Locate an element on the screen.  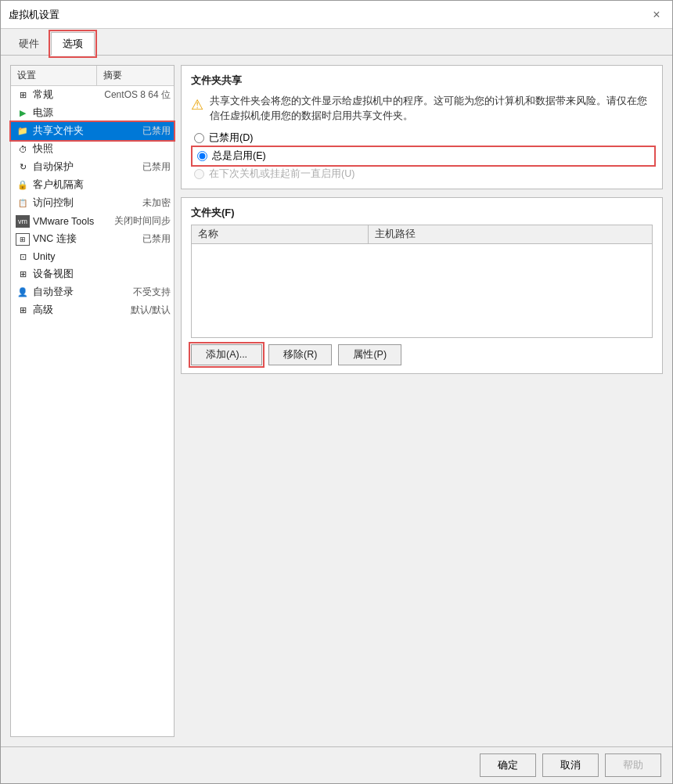
sidebar-item-shared-folder: 📁 共享文件夹 已禁用 is located at coordinates (92, 131).